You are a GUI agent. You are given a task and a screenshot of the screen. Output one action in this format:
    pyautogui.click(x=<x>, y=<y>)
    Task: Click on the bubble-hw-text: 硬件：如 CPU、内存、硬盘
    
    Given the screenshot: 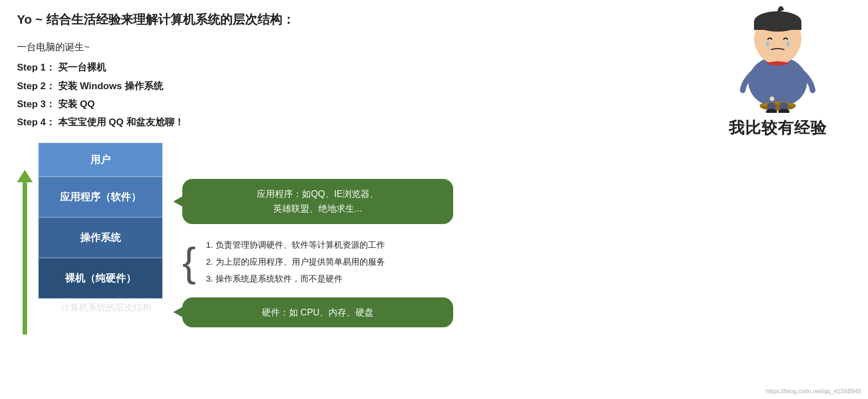 What is the action you would take?
    pyautogui.click(x=318, y=313)
    